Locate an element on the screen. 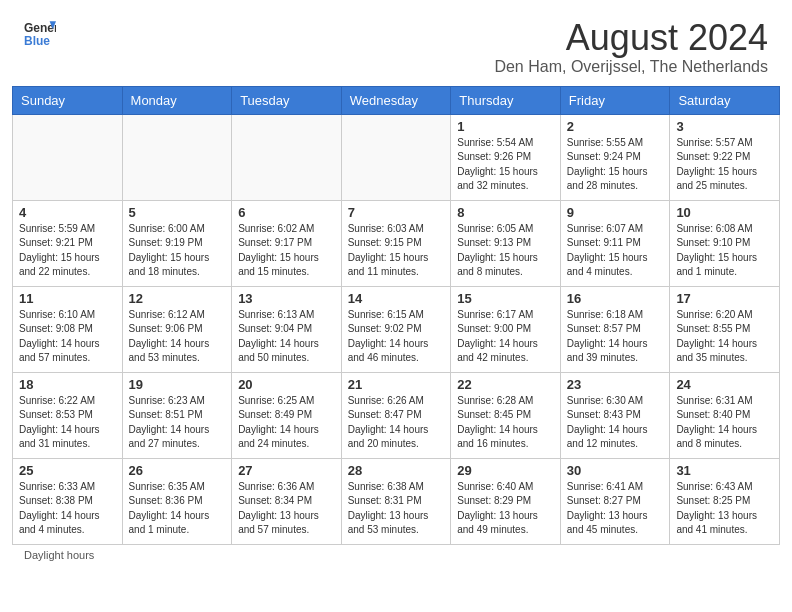 The height and width of the screenshot is (612, 792). calendar-week-row: 25Sunrise: 6:33 AMSunset: 8:38 PMDayligh… is located at coordinates (396, 501).